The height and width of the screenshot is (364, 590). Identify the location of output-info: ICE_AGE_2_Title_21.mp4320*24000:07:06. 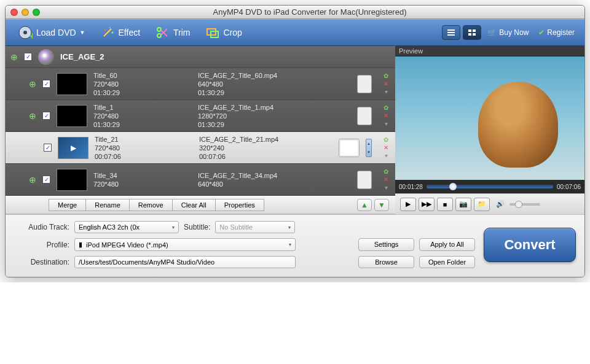
(248, 148).